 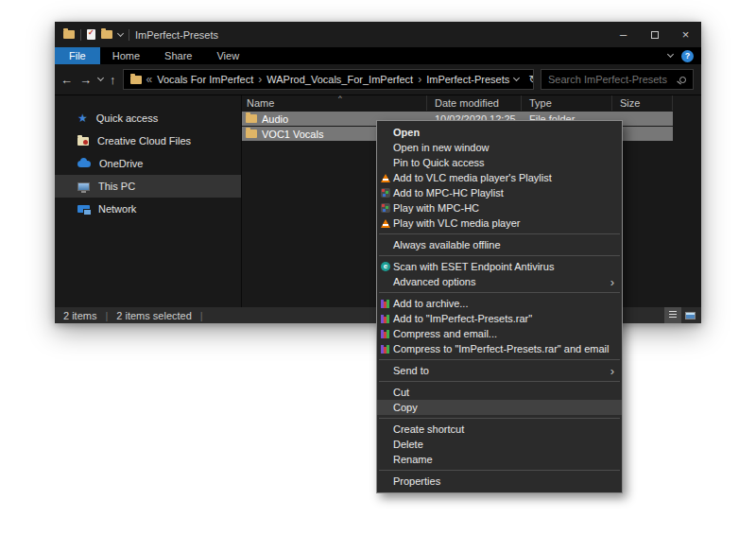 I want to click on forward-button: →, so click(x=85, y=79).